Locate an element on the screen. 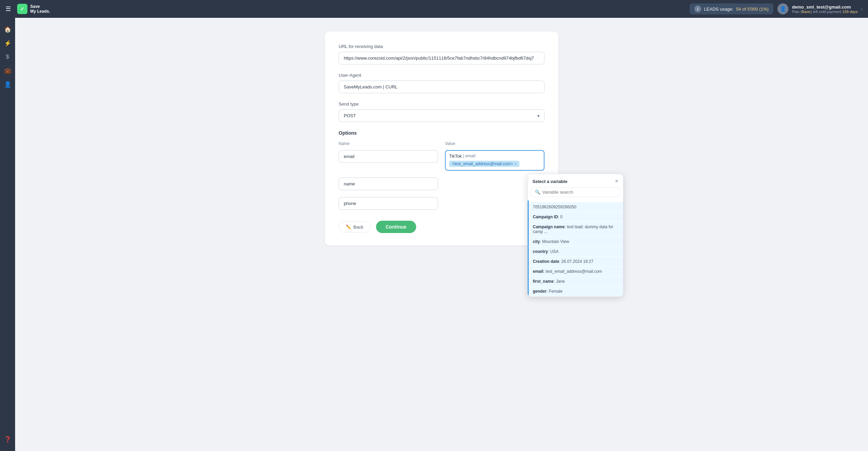 This screenshot has width=868, height=451. user-agent-label: User-Agent is located at coordinates (442, 75).